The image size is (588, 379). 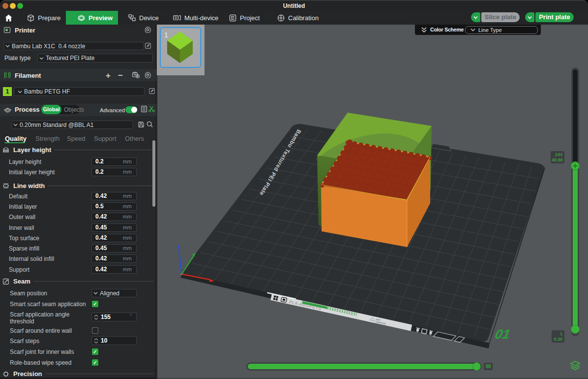 I want to click on svg-text: 01, so click(x=503, y=334).